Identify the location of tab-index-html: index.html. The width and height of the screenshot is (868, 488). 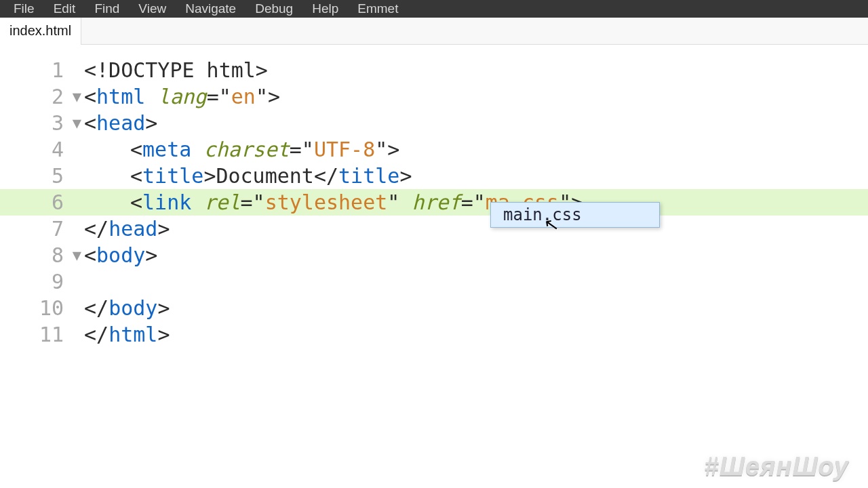
(41, 31).